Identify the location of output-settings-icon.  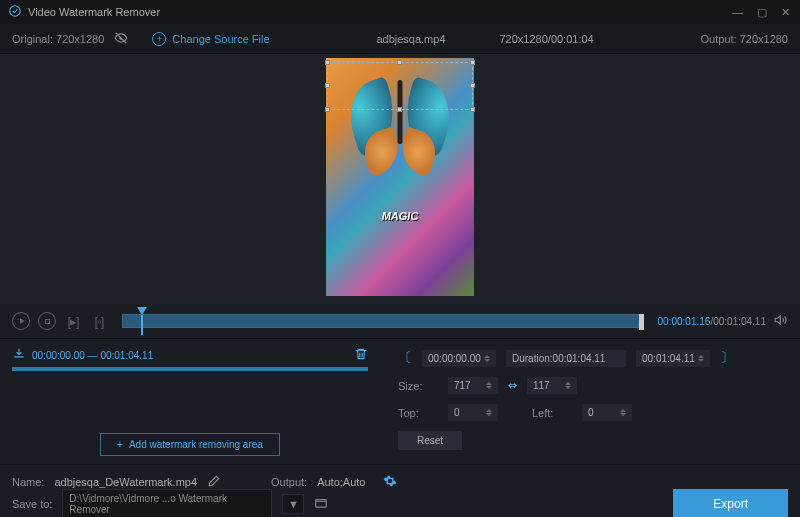
(390, 482).